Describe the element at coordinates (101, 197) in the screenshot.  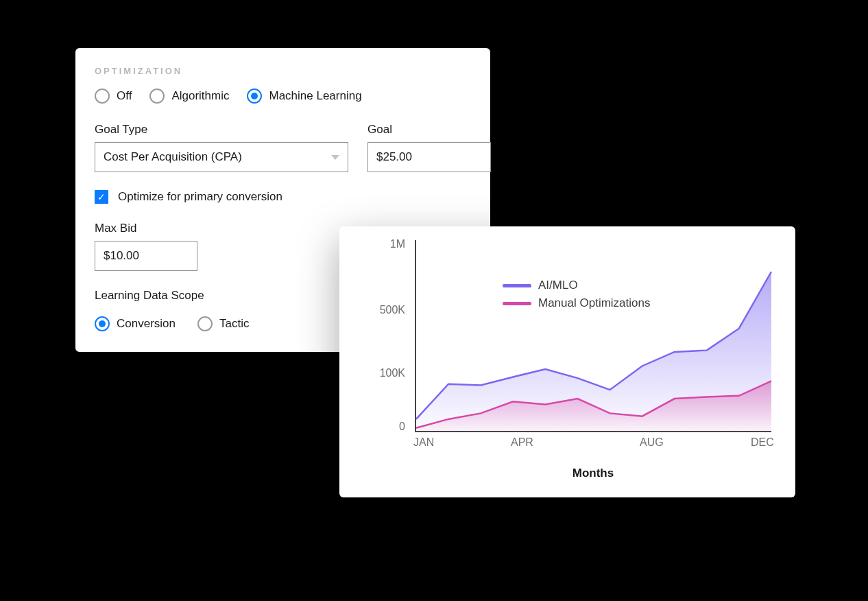
I see `checkmark-icon: ✓` at that location.